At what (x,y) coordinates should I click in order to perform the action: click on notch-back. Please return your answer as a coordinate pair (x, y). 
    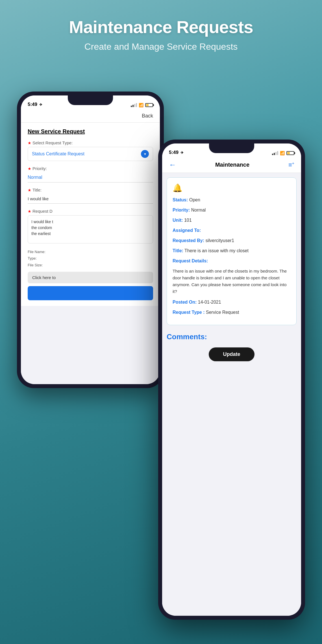
    Looking at the image, I should click on (90, 100).